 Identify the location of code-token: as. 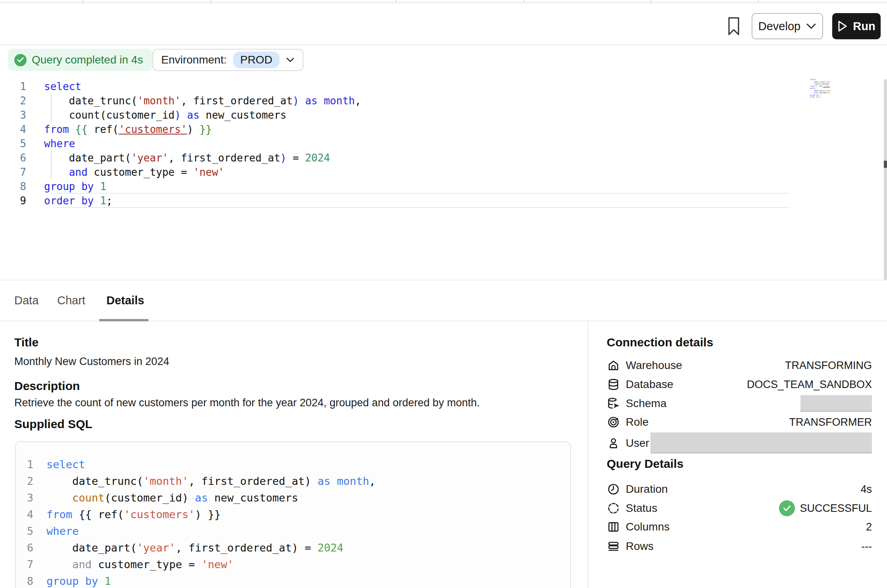
(311, 101).